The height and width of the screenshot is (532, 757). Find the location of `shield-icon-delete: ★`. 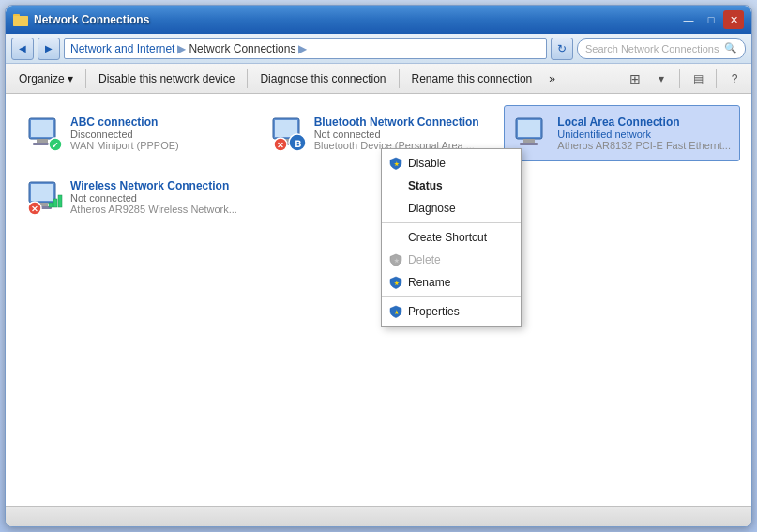

shield-icon-delete: ★ is located at coordinates (396, 260).